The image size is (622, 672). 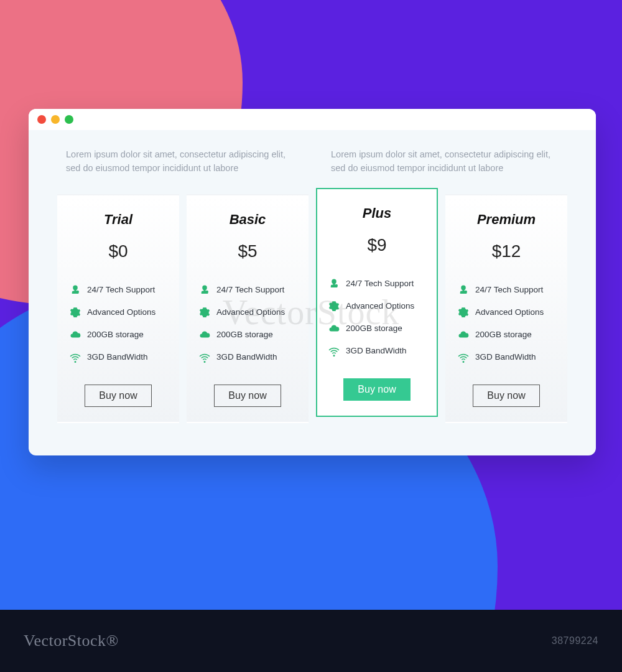 I want to click on window-close-icon, so click(x=42, y=119).